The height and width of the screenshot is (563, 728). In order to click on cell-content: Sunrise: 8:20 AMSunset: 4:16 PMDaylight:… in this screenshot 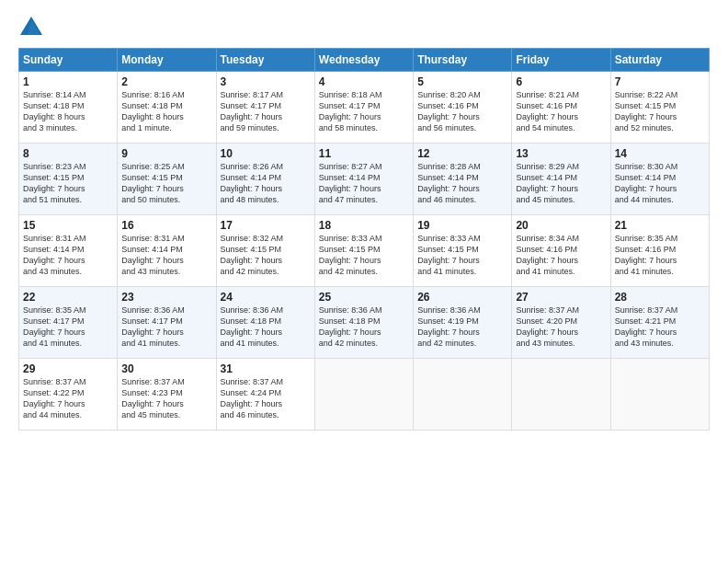, I will do `click(462, 112)`.